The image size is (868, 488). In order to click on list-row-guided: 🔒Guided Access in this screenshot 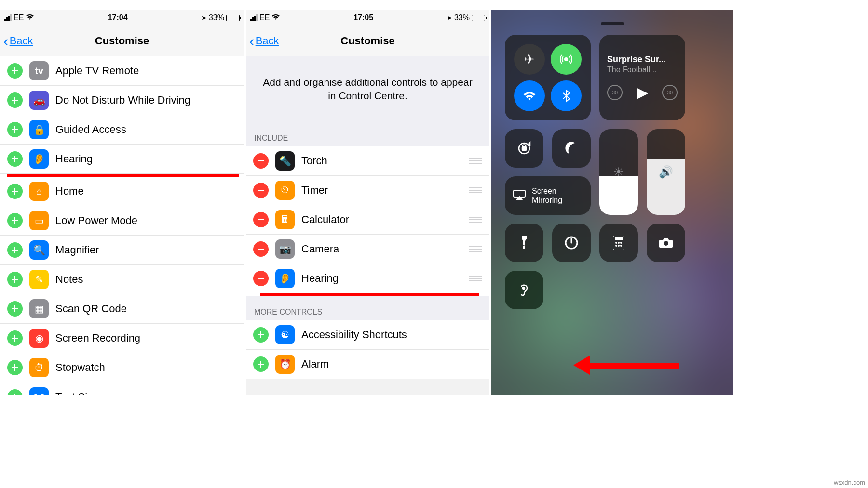, I will do `click(122, 130)`.